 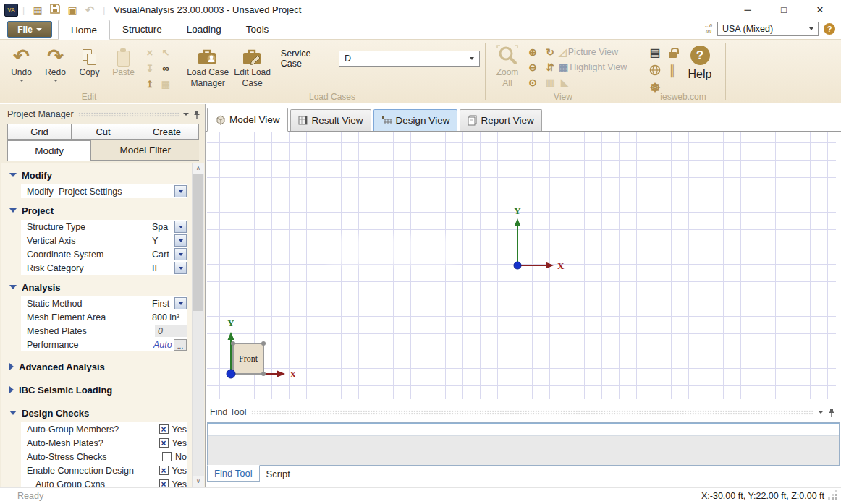 I want to click on print-preview-icon: ▣, so click(x=72, y=10).